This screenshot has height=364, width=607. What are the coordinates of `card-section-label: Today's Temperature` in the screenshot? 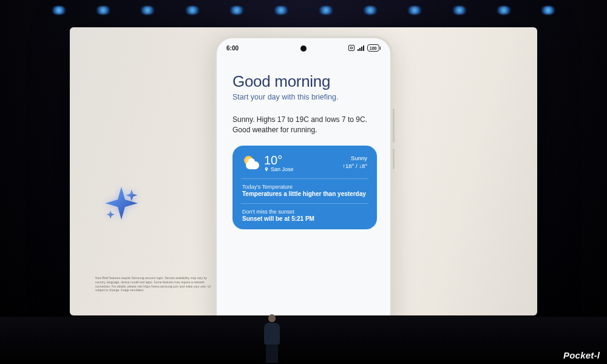 It's located at (305, 187).